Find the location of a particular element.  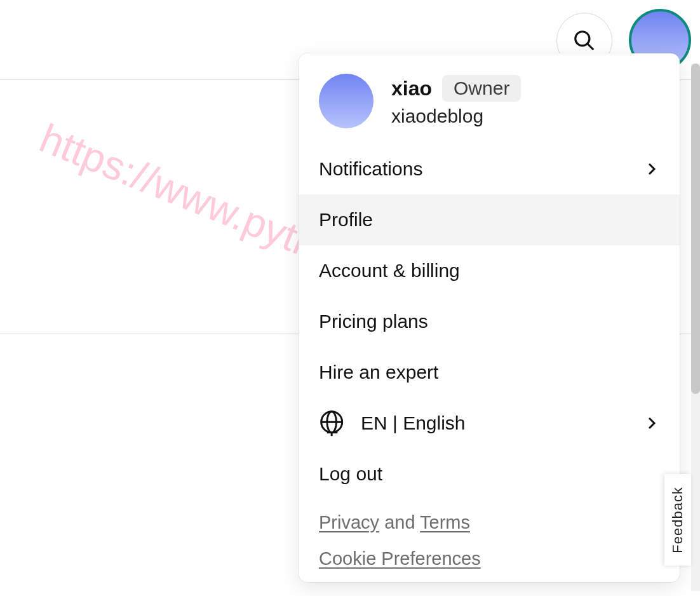

menu-hire-expert-label: Hire an expert is located at coordinates (379, 372).